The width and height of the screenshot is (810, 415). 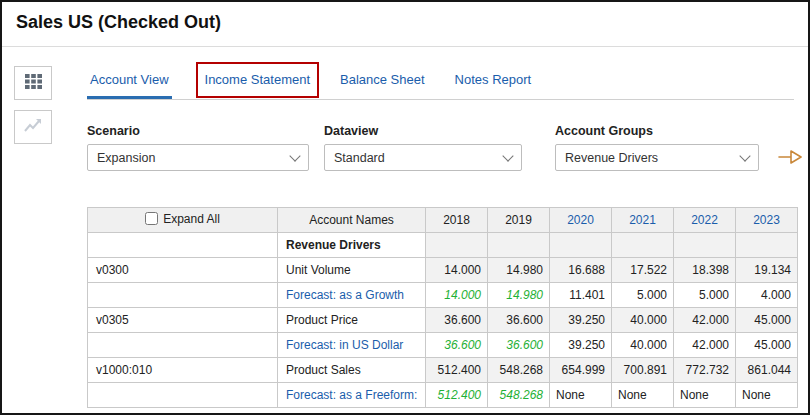 I want to click on cell-value: 40.000, so click(x=643, y=346).